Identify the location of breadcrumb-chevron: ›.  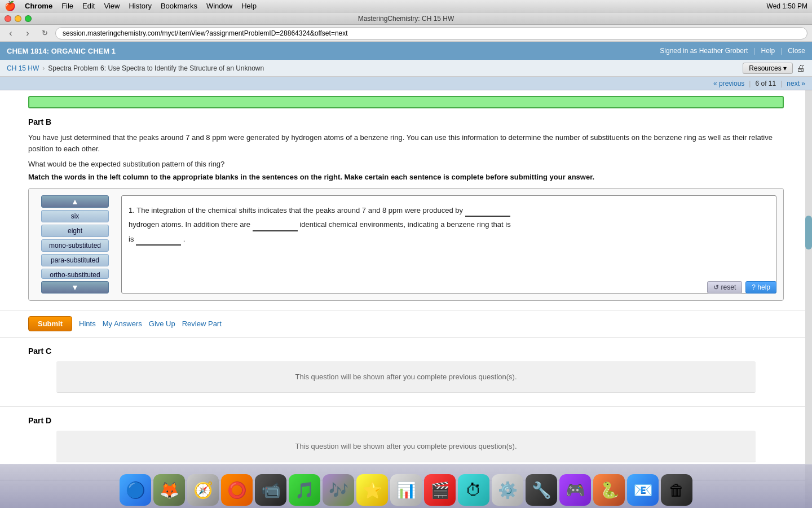
(43, 68).